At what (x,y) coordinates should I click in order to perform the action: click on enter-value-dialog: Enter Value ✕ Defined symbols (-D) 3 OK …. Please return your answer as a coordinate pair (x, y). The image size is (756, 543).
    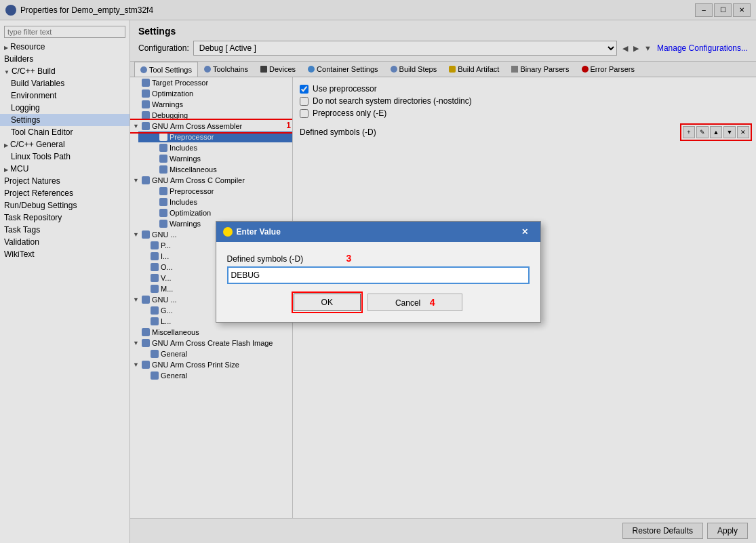
    Looking at the image, I should click on (378, 272).